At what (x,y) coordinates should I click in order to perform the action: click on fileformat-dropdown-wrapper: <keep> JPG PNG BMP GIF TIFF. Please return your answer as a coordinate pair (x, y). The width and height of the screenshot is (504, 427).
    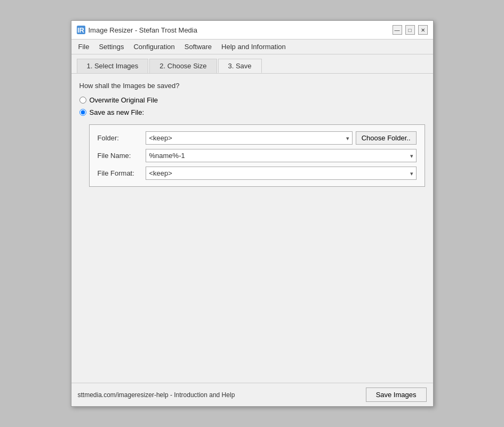
    Looking at the image, I should click on (281, 173).